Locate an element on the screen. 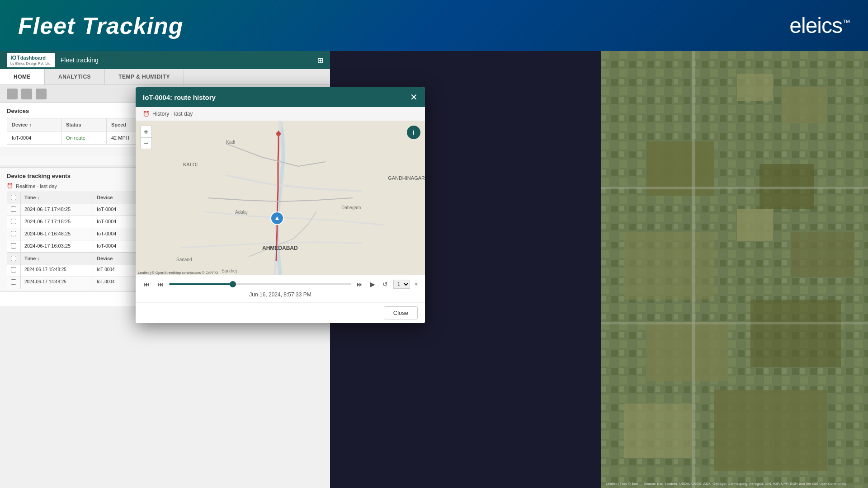  speed-icon: ▼ is located at coordinates (416, 284).